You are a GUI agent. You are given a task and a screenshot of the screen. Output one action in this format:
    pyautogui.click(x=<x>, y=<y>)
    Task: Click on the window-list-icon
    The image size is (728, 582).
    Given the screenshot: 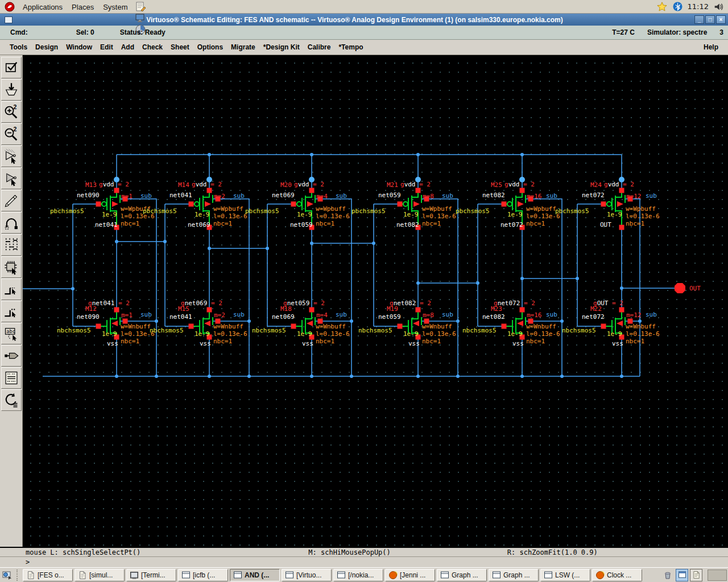 What is the action you would take?
    pyautogui.click(x=682, y=575)
    